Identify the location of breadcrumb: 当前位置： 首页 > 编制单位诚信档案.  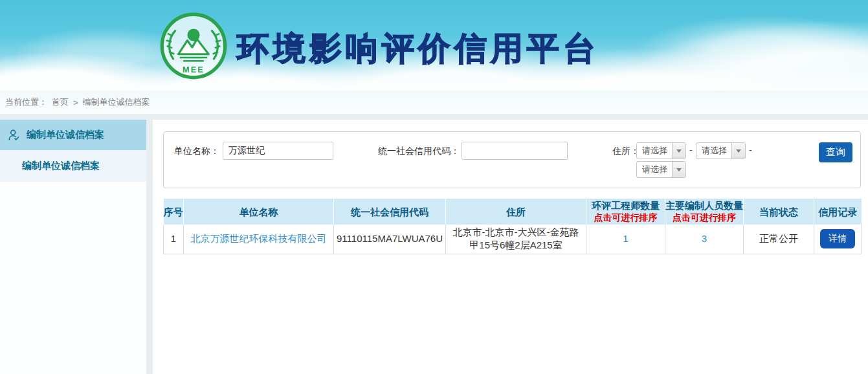
(434, 102).